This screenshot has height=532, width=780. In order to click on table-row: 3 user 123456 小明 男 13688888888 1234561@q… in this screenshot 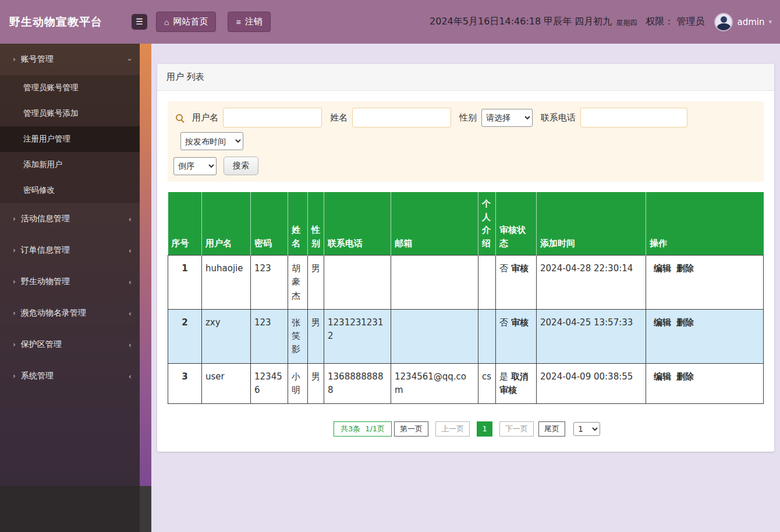, I will do `click(466, 384)`.